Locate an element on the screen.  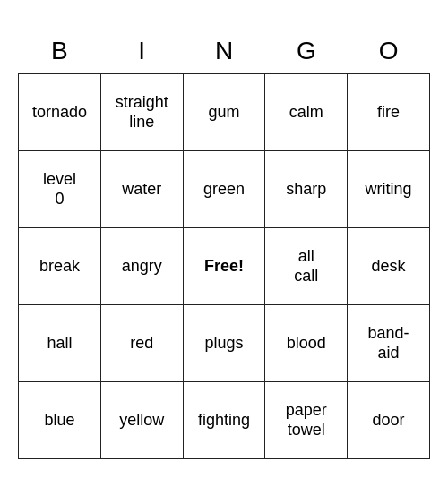
bingo-cell: break is located at coordinates (60, 267).